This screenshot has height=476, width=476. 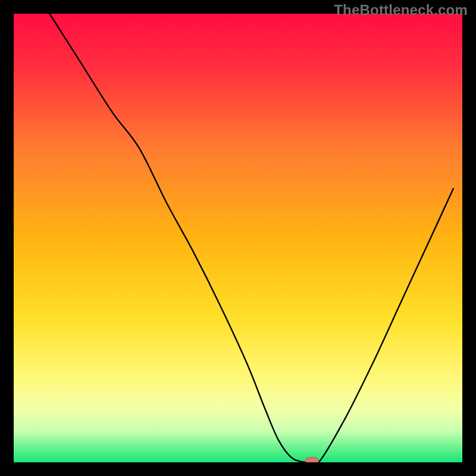 I want to click on watermark-text: TheBottleneck.com, so click(x=401, y=10).